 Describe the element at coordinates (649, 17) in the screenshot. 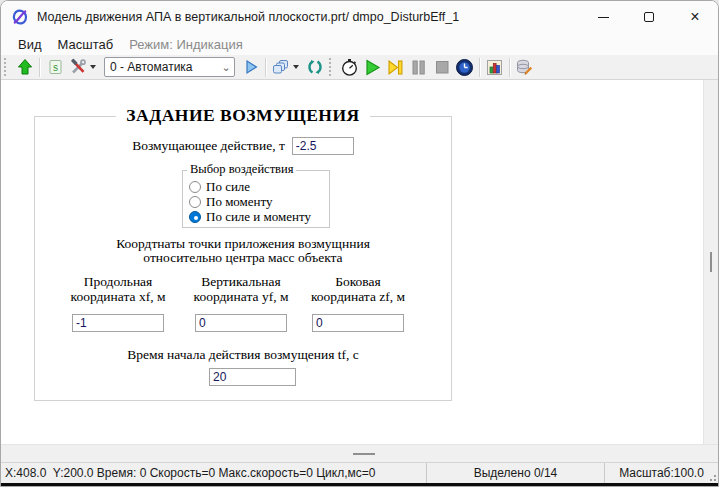

I see `maximize-icon` at that location.